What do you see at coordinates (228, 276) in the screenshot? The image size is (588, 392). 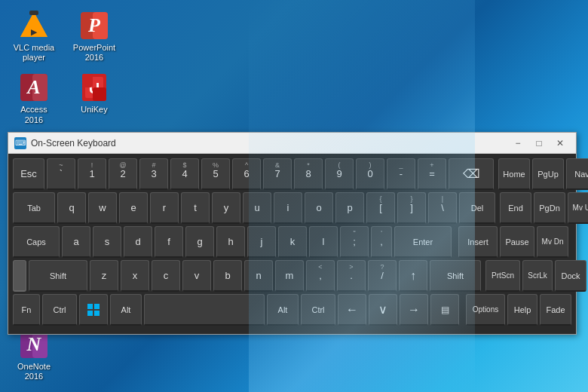 I see `key-b: b` at bounding box center [228, 276].